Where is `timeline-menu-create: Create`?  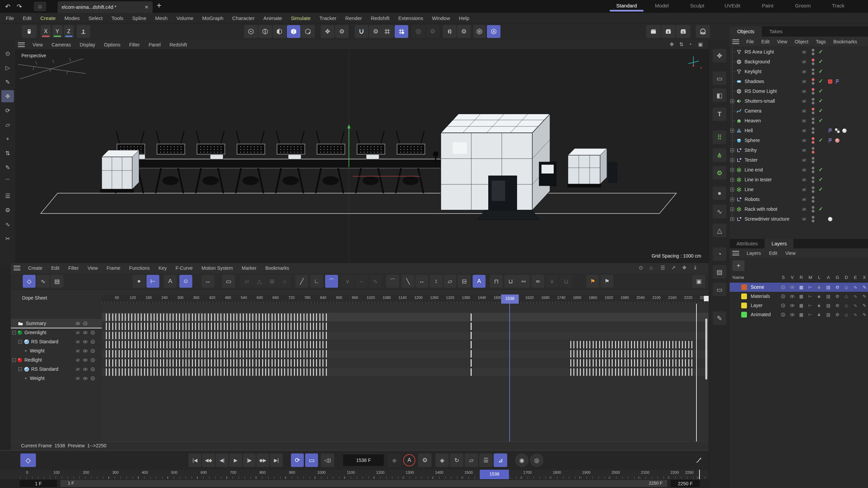 timeline-menu-create: Create is located at coordinates (35, 268).